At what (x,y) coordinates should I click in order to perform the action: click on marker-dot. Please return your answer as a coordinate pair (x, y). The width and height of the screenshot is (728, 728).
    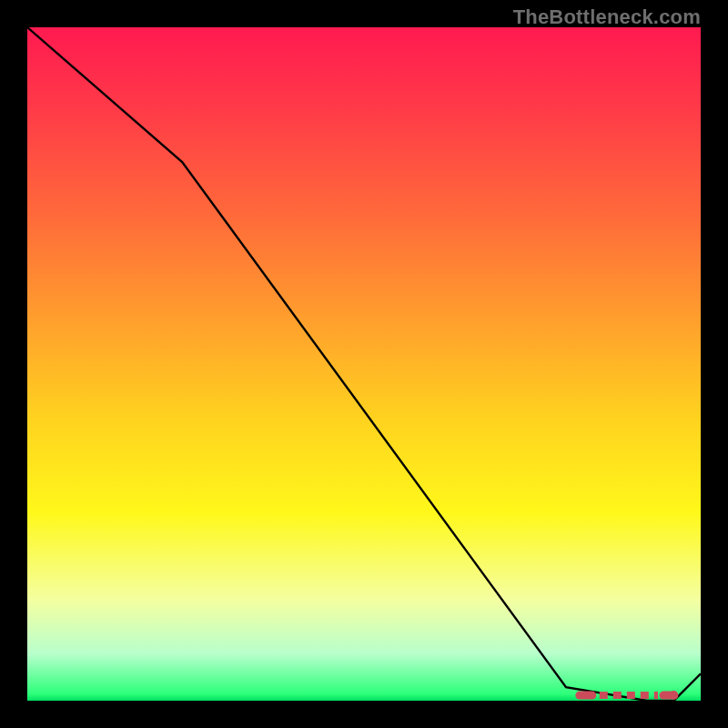
    Looking at the image, I should click on (673, 695).